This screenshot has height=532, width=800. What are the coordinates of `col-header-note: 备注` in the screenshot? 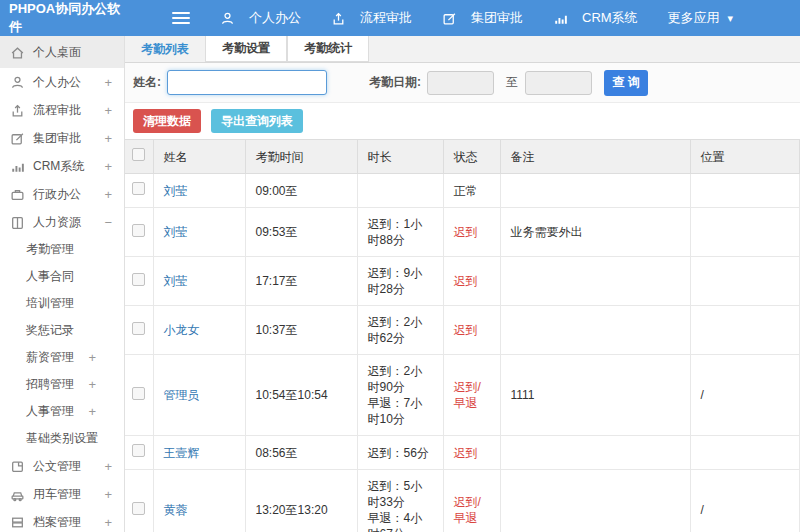 It's located at (595, 157).